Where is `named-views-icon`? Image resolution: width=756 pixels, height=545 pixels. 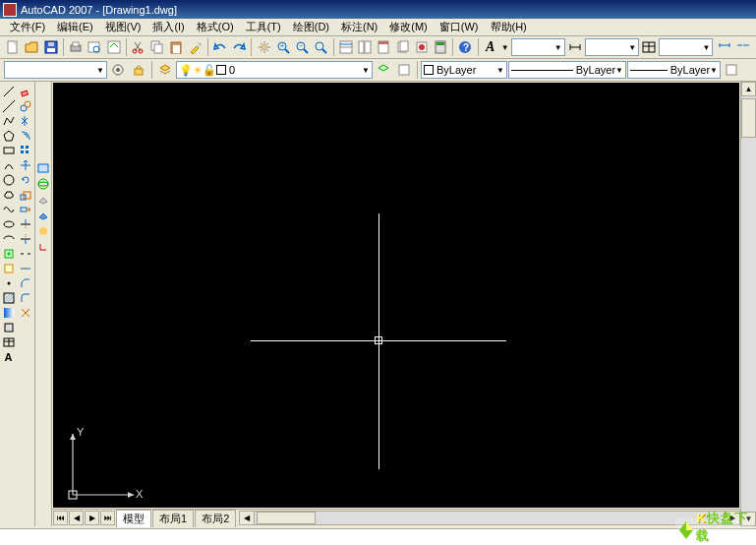
named-views-icon is located at coordinates (43, 167).